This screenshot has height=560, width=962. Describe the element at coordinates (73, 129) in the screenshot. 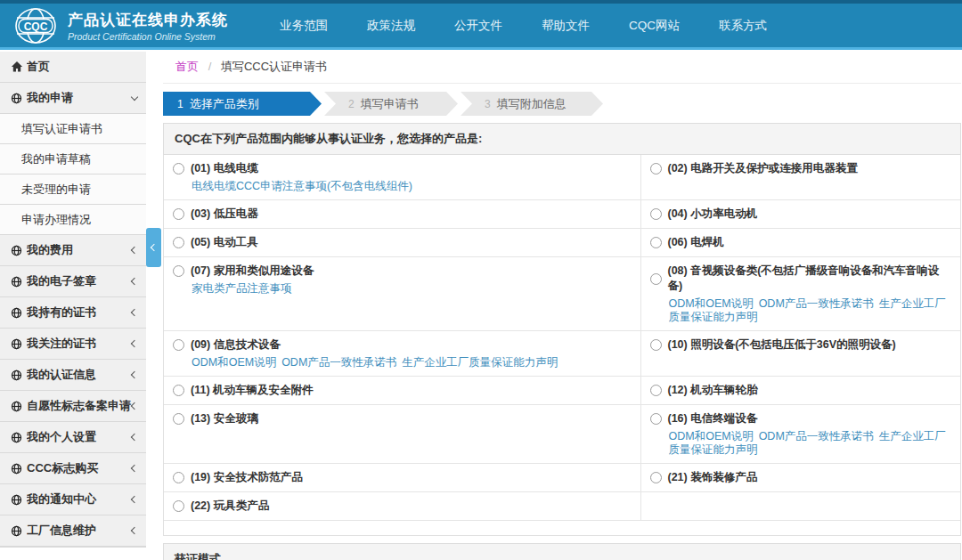

I see `sidebar-subitem: 填写认证申请书` at that location.